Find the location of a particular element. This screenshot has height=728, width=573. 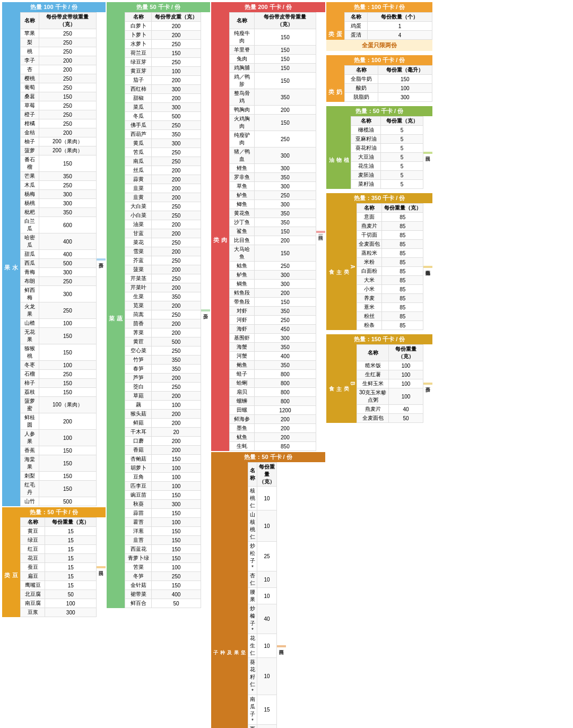

table-row: 石榴250 is located at coordinates (58, 375).